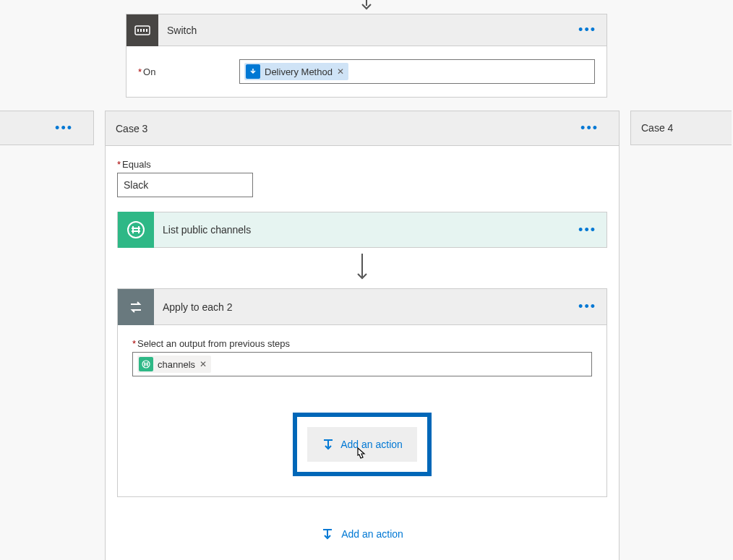 The height and width of the screenshot is (560, 733). I want to click on list-channels-title: List public channels, so click(361, 230).